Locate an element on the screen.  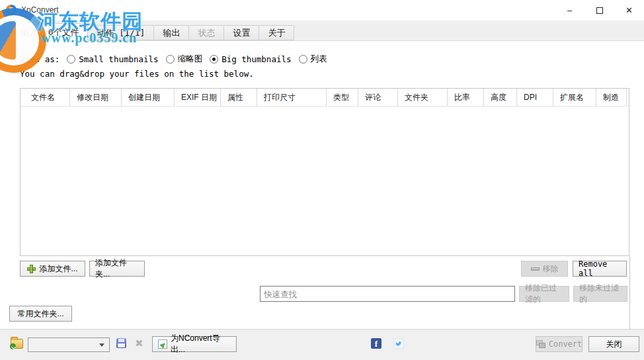
app-icon is located at coordinates (11, 10).